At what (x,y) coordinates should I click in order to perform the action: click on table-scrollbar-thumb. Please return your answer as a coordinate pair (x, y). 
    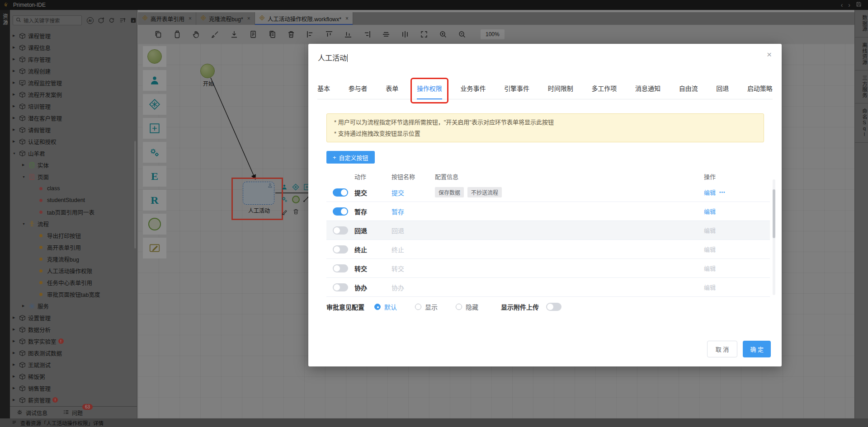
    Looking at the image, I should click on (774, 214).